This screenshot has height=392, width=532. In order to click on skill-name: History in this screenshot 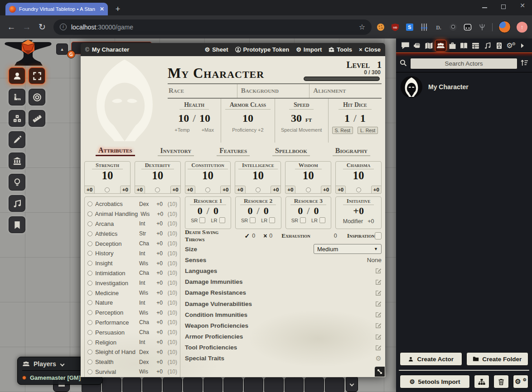, I will do `click(116, 253)`.